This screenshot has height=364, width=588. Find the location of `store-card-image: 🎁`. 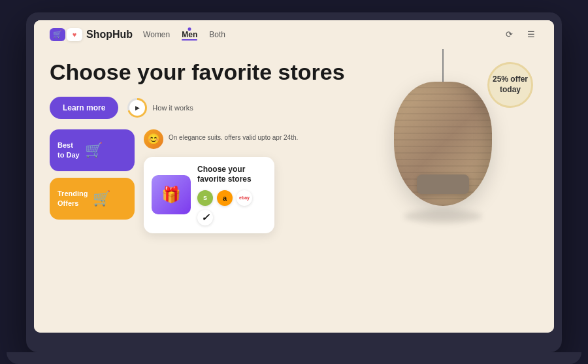

store-card-image: 🎁 is located at coordinates (171, 195).